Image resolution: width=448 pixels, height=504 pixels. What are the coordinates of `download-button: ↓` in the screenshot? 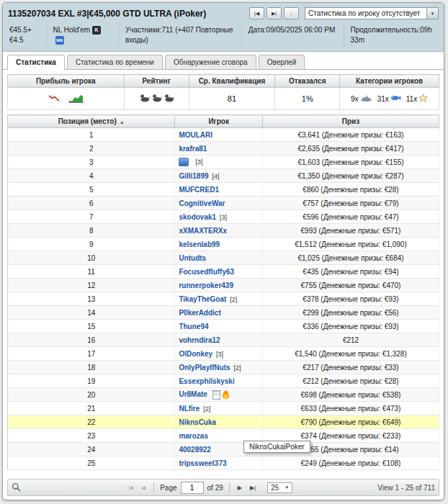 It's located at (291, 13).